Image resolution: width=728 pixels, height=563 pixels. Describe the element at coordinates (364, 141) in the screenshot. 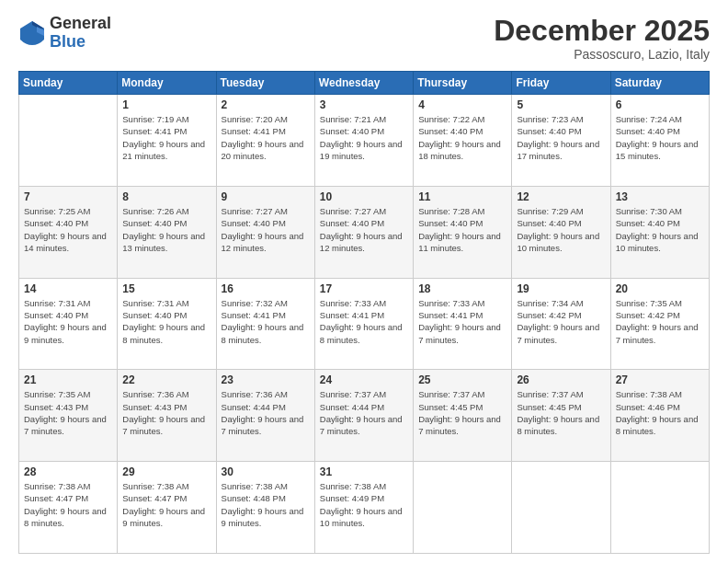

I see `table-row: 3Sunrise: 7:21 AMSunset: 4:40 PMDaylight…` at that location.